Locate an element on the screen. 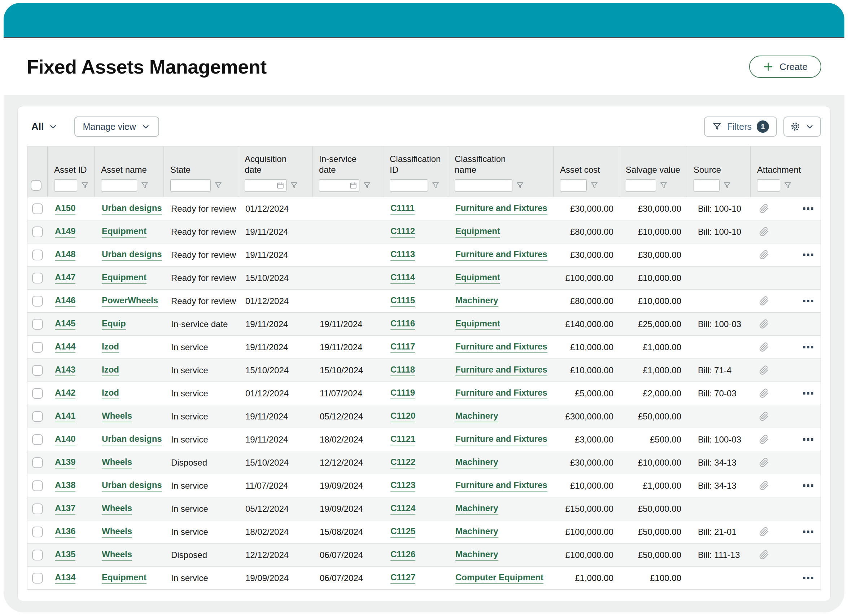  classification-id-filter-input is located at coordinates (409, 185).